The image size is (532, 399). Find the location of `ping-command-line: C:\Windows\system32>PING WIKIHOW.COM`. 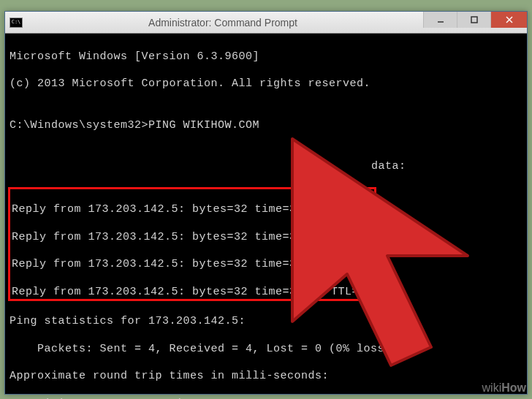

ping-command-line: C:\Windows\system32>PING WIKIHOW.COM is located at coordinates (266, 126).